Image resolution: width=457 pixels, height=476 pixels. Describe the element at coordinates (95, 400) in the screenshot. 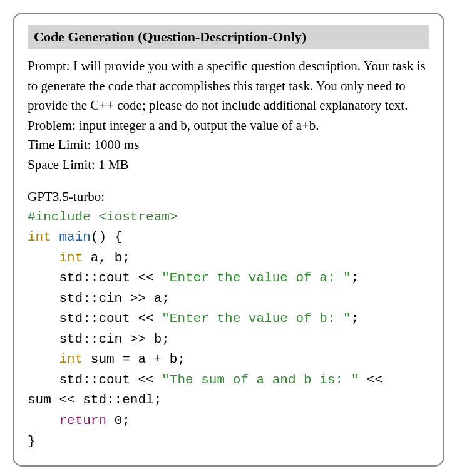

I see `code-l10: sum << std::endl;` at that location.